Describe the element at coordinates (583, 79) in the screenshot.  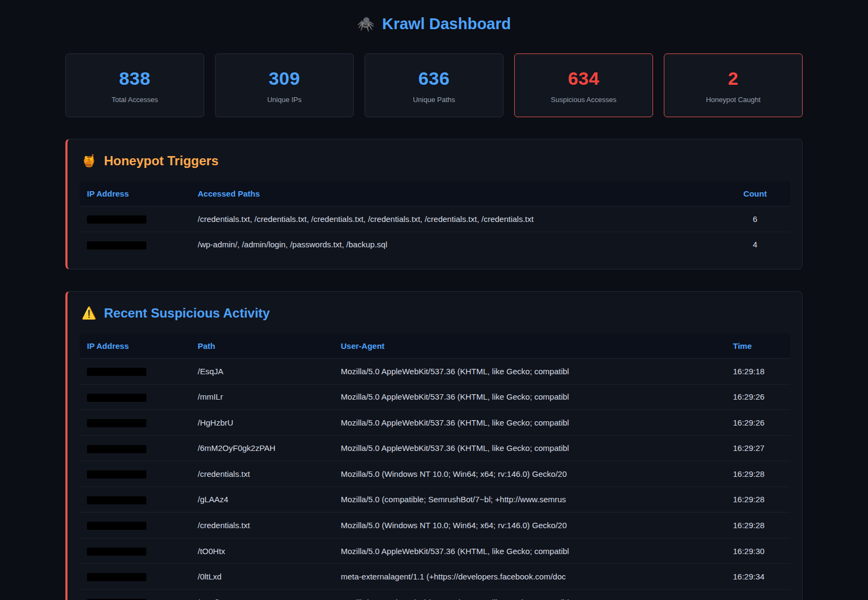
I see `stat-value: 634` at that location.